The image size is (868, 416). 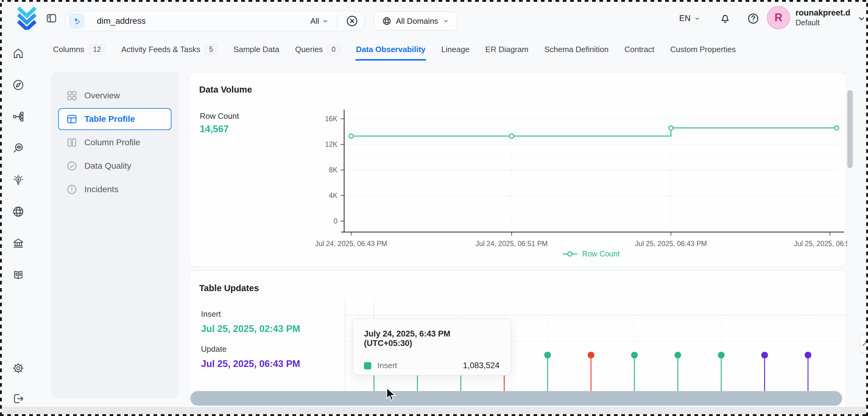 What do you see at coordinates (113, 143) in the screenshot?
I see `subnav-item-label: Column Profile` at bounding box center [113, 143].